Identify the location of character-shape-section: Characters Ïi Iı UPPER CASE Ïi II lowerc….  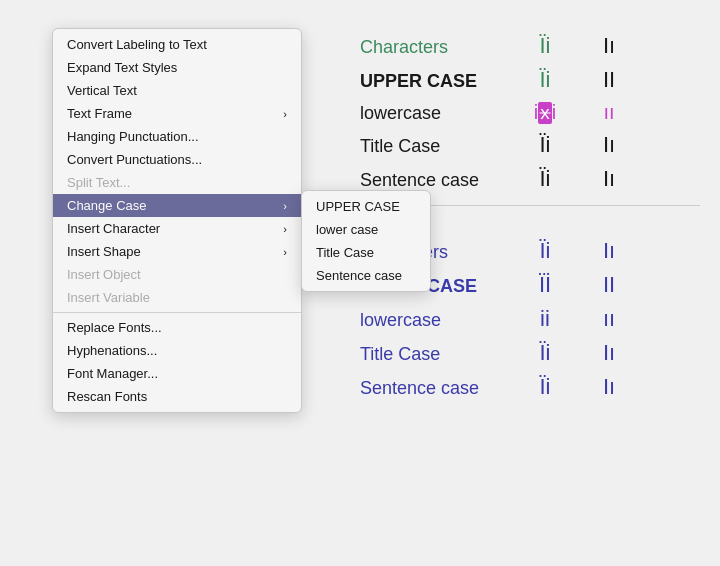
(530, 112).